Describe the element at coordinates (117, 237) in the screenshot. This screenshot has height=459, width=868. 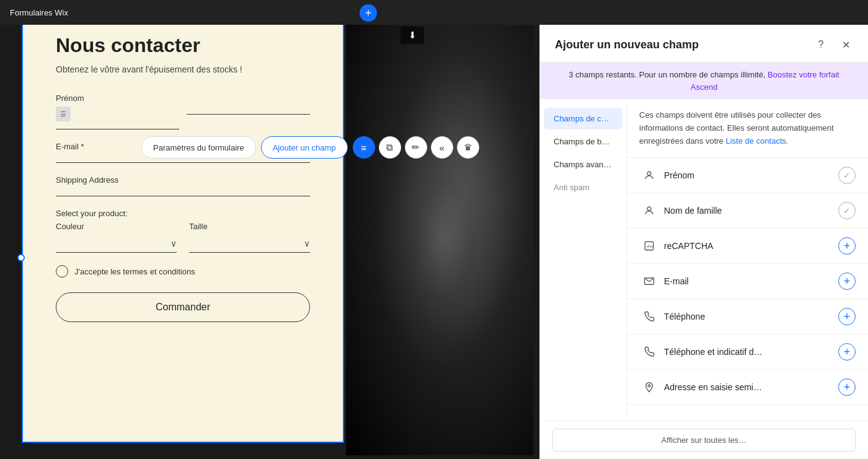
I see `couleur-field: Couleur ∨` at that location.